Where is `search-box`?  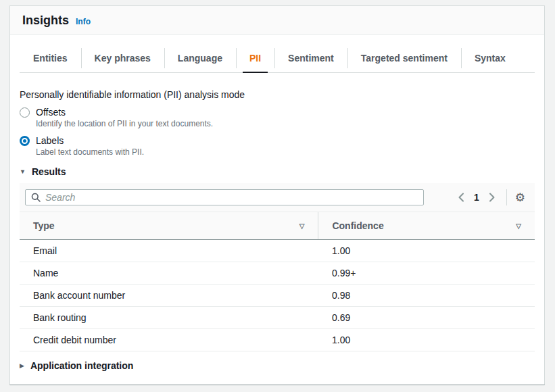
search-box is located at coordinates (224, 197).